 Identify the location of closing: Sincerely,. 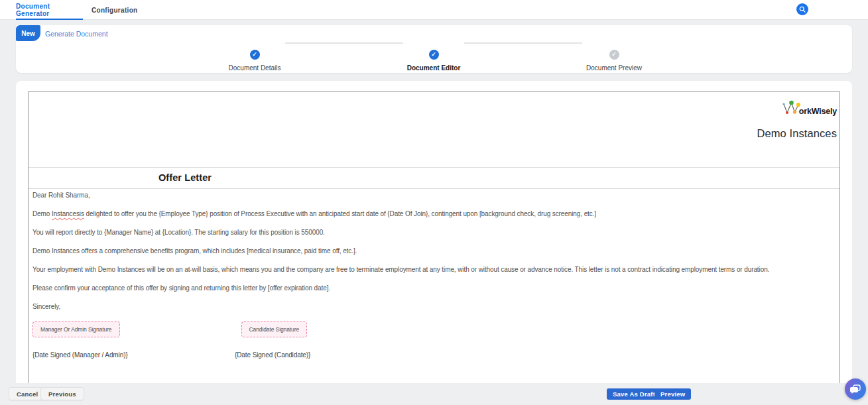
(434, 306).